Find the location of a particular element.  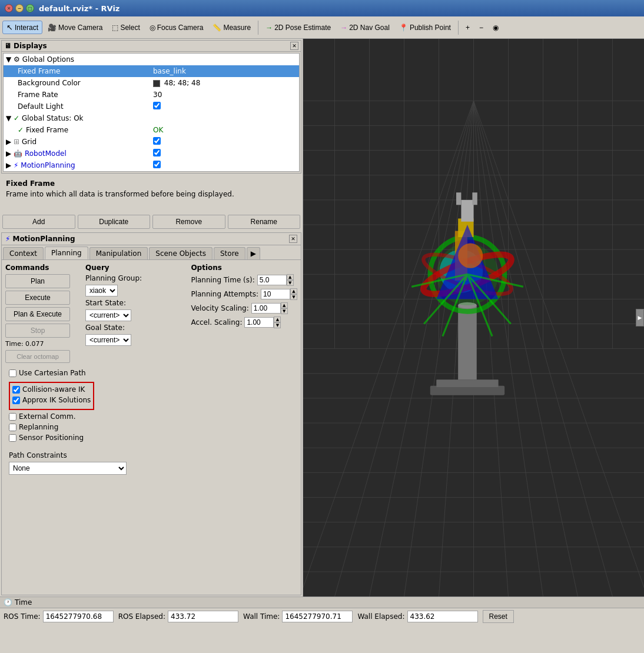

planning-time-up: ▲ is located at coordinates (290, 277).